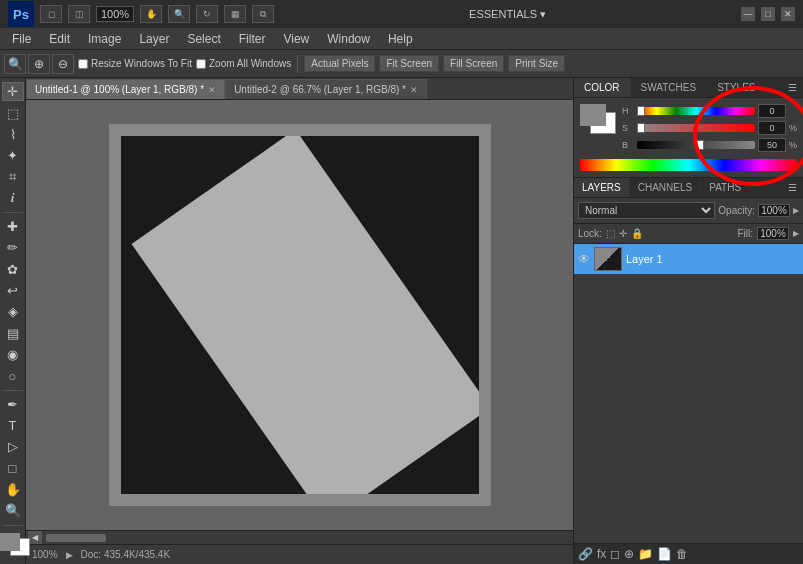  What do you see at coordinates (696, 128) in the screenshot?
I see `sat-track` at bounding box center [696, 128].